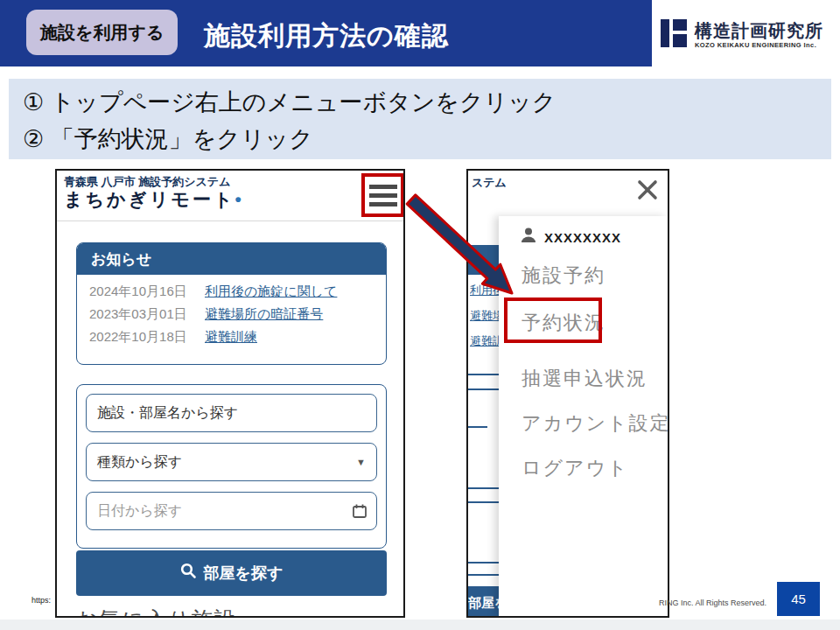 The image size is (840, 630). Describe the element at coordinates (231, 304) in the screenshot. I see `notice-panel: お知らせ 2024年10月16日 利用後の施錠に関して 2023年03月01日 …` at that location.